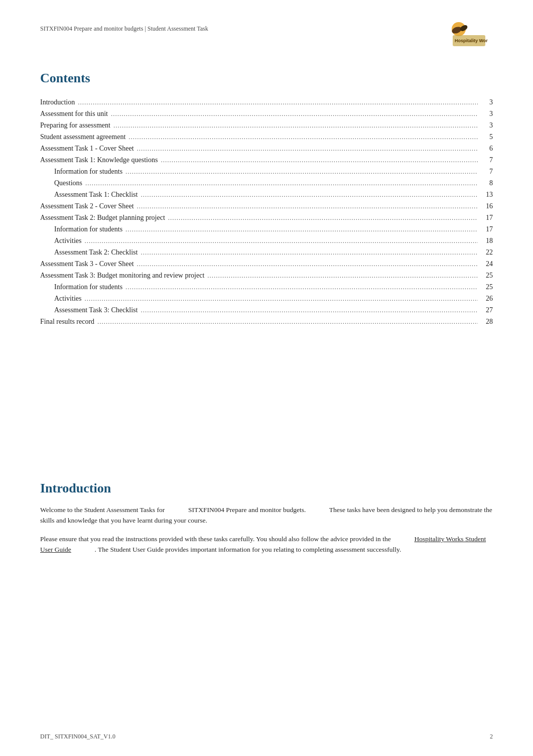  Describe the element at coordinates (266, 149) in the screenshot. I see `toc-row: Assessment Task 1 - Cover Sheet.........…` at that location.